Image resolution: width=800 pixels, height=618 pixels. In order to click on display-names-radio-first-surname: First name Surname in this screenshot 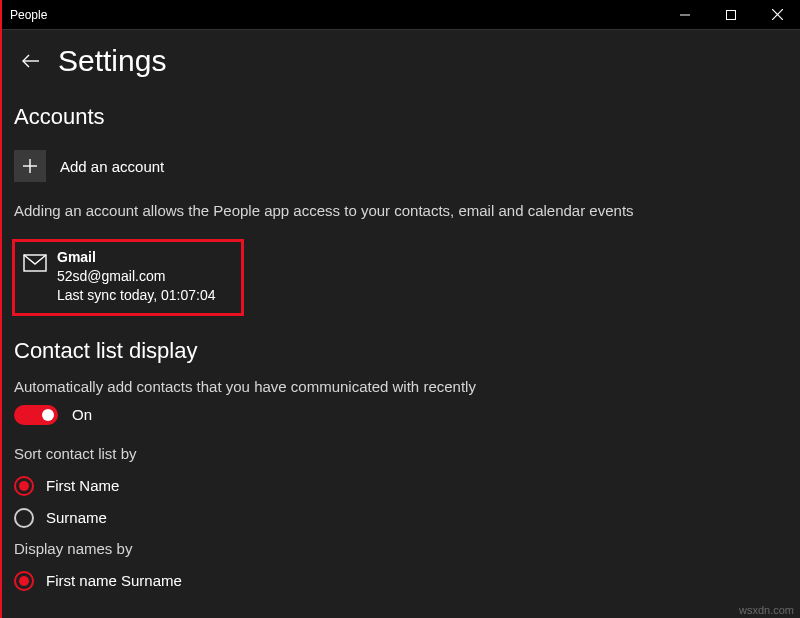, I will do `click(401, 581)`.